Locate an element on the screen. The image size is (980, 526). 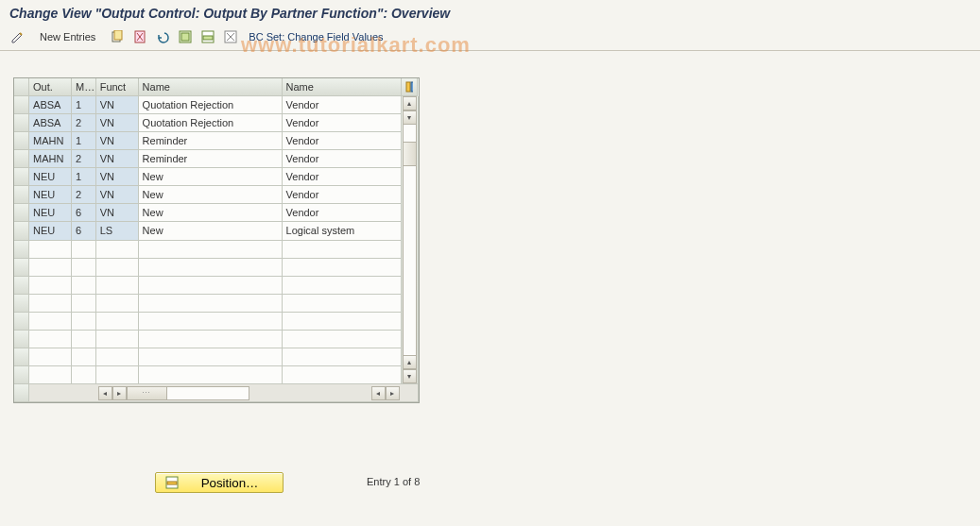
toggle-display-change-icon is located at coordinates (18, 37).